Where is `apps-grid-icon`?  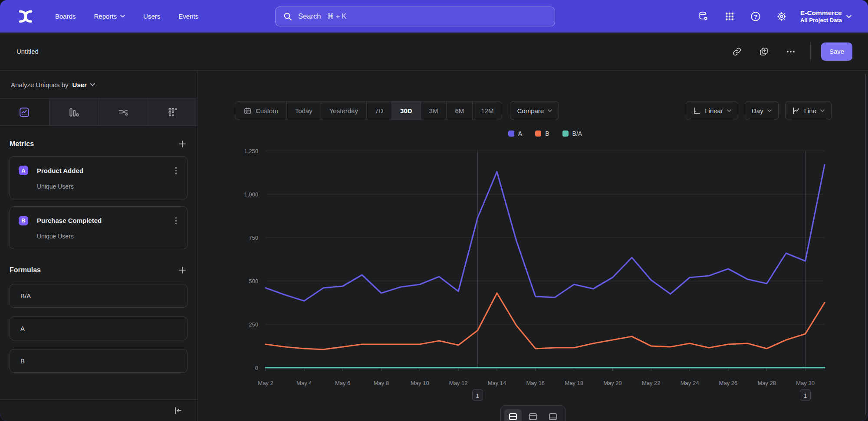
apps-grid-icon is located at coordinates (730, 16).